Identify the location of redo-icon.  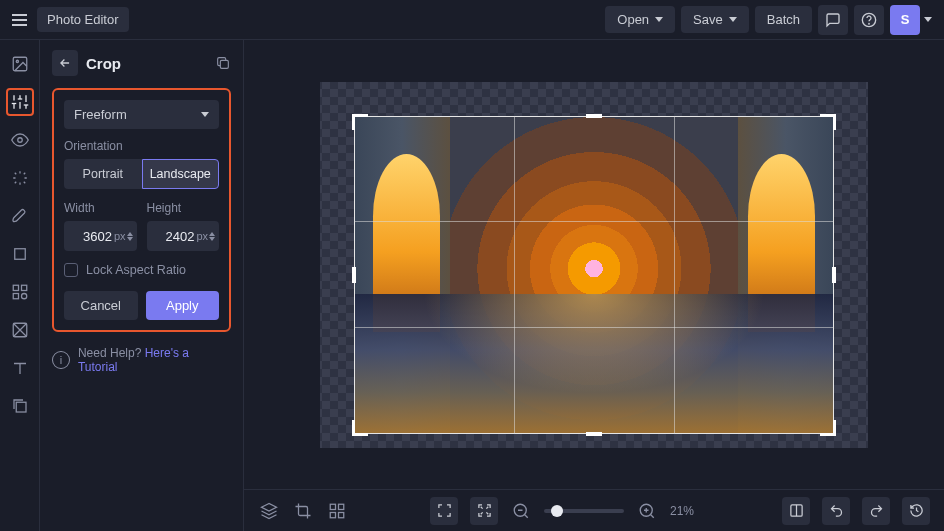
(876, 511).